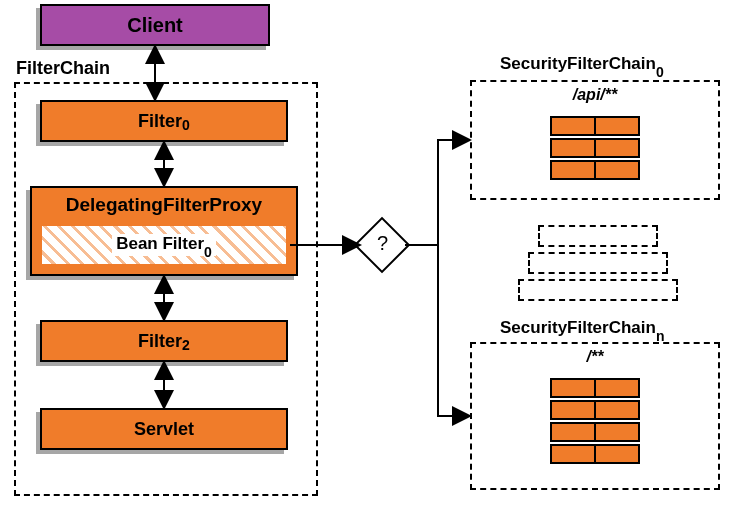 This screenshot has height=508, width=741. Describe the element at coordinates (164, 121) in the screenshot. I see `filter0-box: Filter0` at that location.